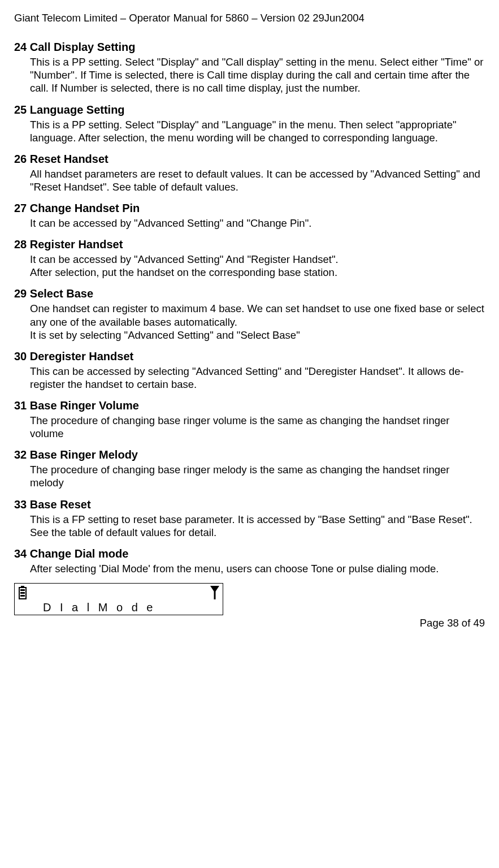 Image resolution: width=499 pixels, height=868 pixels. What do you see at coordinates (258, 321) in the screenshot?
I see `section-body: One handset can register to maximum 4 ba…` at bounding box center [258, 321].